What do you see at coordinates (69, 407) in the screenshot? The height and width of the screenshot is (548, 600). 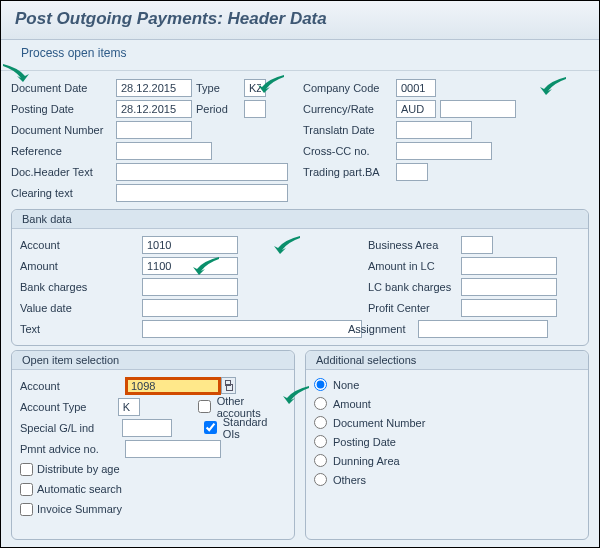 I see `oi-account-type-label: Account Type` at bounding box center [69, 407].